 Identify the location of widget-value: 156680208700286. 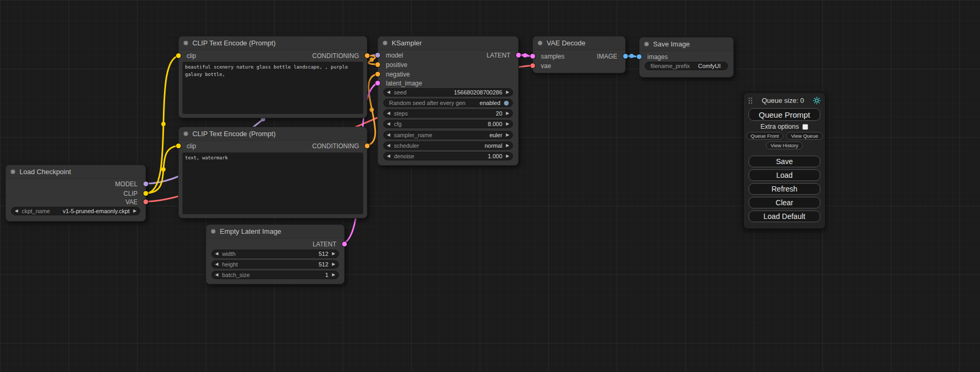
(478, 92).